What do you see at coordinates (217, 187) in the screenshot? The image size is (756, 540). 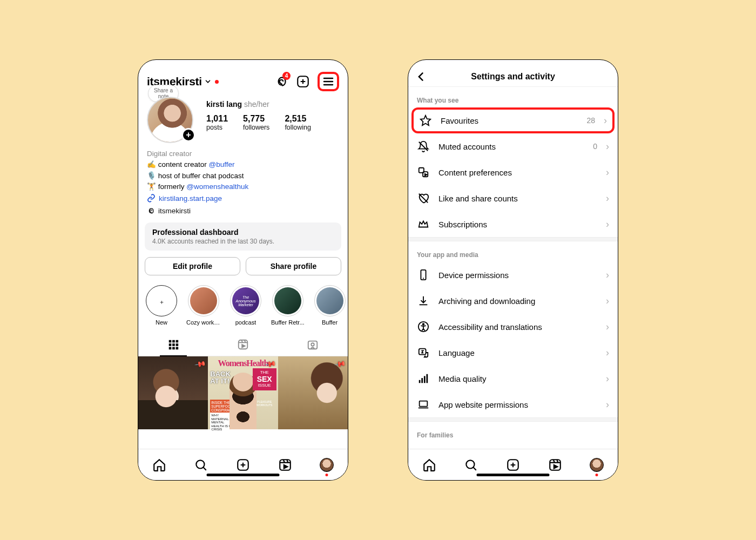 I see `mention-womenshealthuk: @womenshealthuk` at bounding box center [217, 187].